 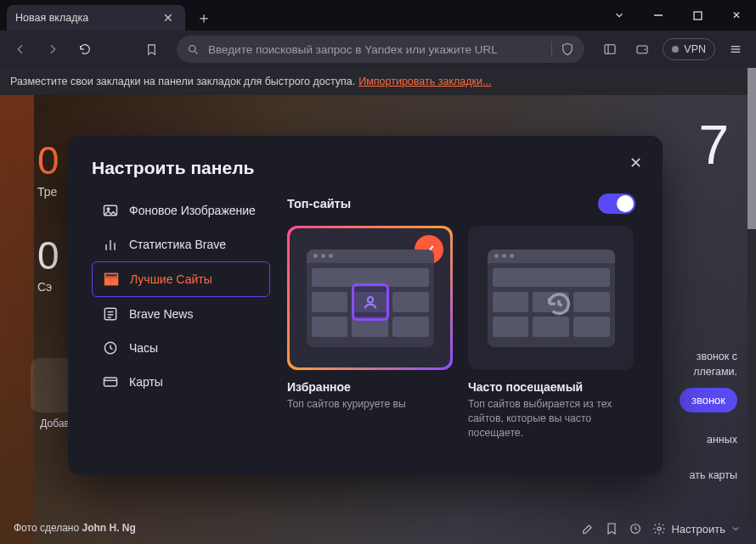 I want to click on chart-icon, so click(x=110, y=244).